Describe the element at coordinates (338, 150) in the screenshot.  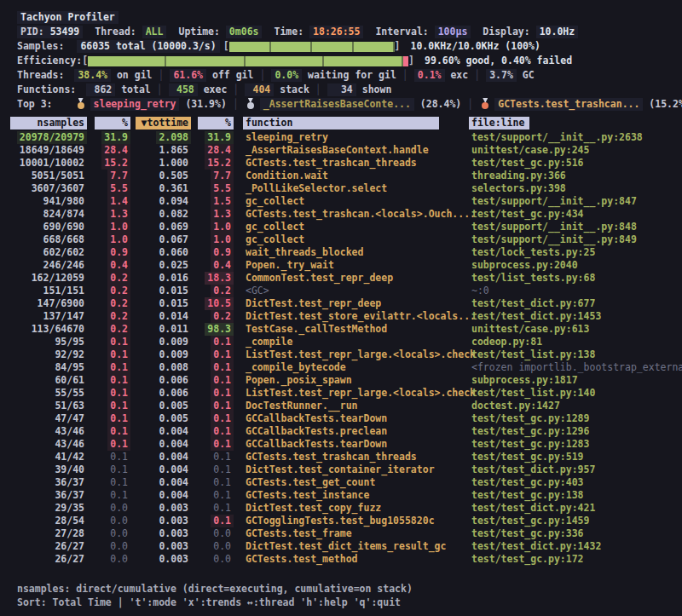
I see `cell-value: _AssertRaisesBaseContext.handle` at that location.